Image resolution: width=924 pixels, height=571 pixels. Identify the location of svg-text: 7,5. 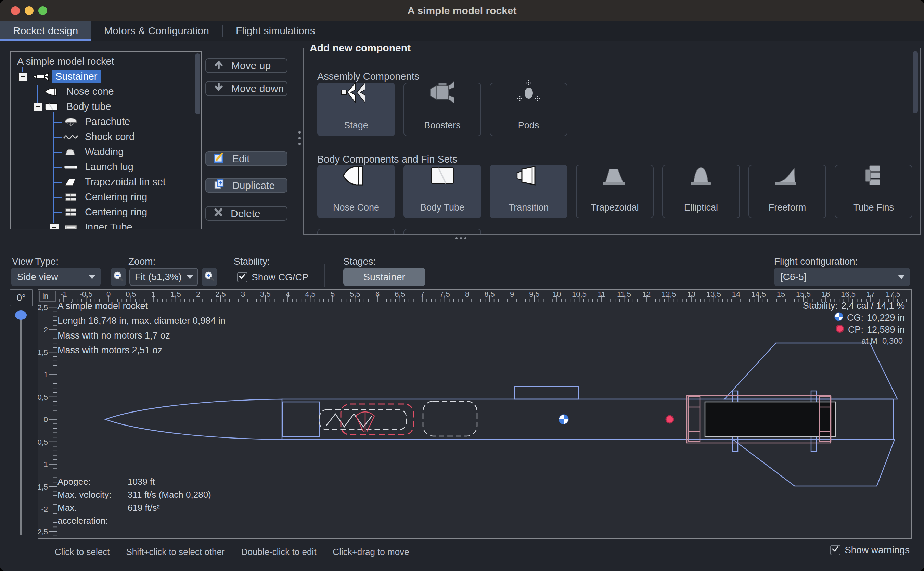
(445, 294).